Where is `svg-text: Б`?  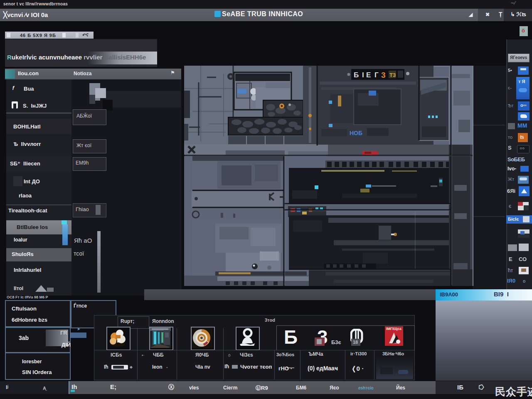
svg-text: Б is located at coordinates (356, 75).